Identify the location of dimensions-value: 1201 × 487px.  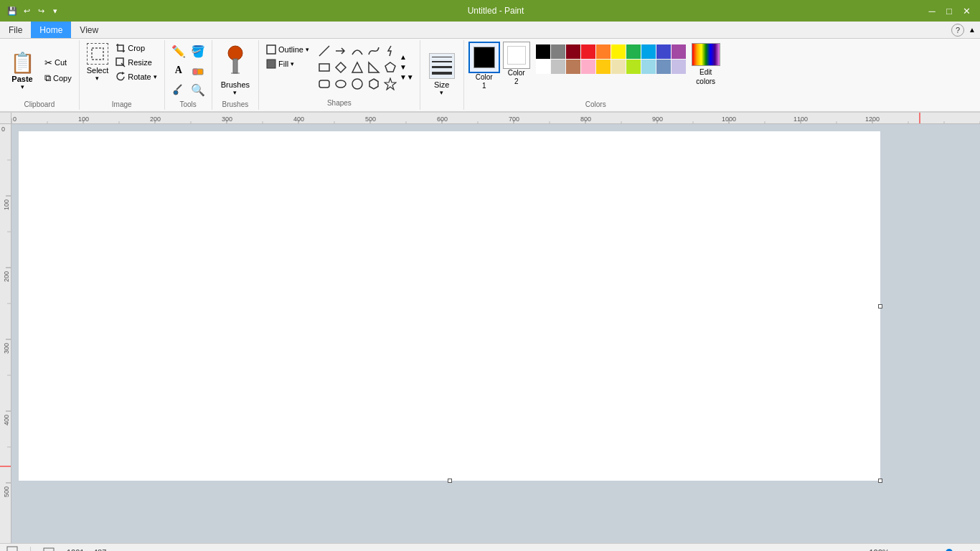
(90, 550).